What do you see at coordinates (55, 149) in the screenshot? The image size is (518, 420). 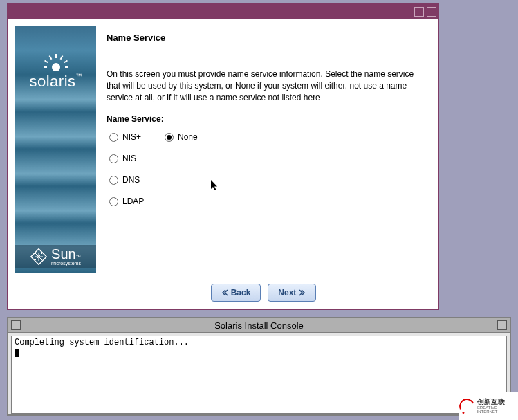 I see `side-banner: solaris™ Sun™ microsystems` at bounding box center [55, 149].